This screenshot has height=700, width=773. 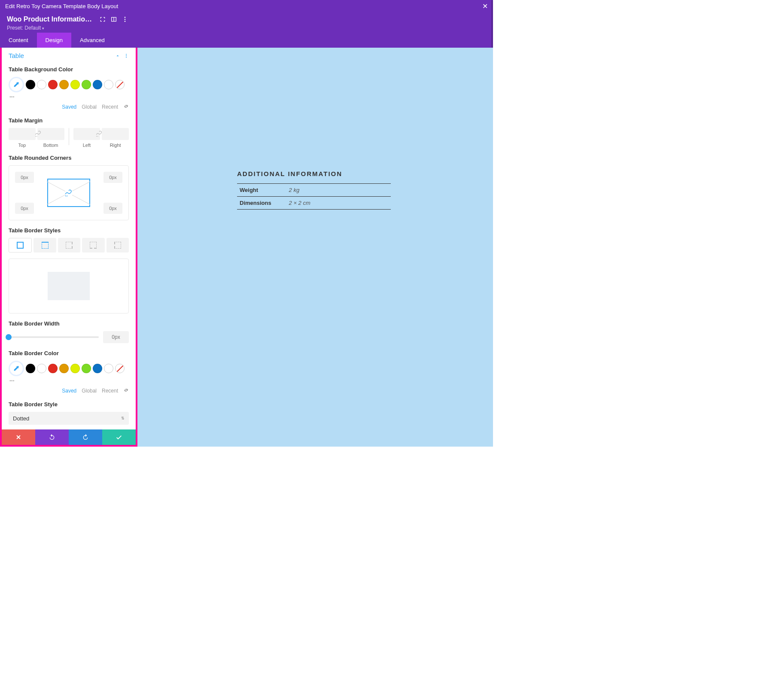 What do you see at coordinates (69, 247) in the screenshot?
I see `settings-sidebar: Table Table Background Color` at bounding box center [69, 247].